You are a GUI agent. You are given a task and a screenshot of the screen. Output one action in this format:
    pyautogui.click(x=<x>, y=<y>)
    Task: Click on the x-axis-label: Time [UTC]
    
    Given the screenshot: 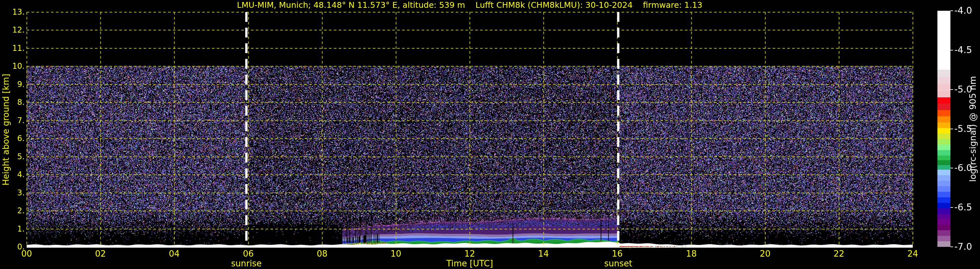 What is the action you would take?
    pyautogui.click(x=469, y=264)
    